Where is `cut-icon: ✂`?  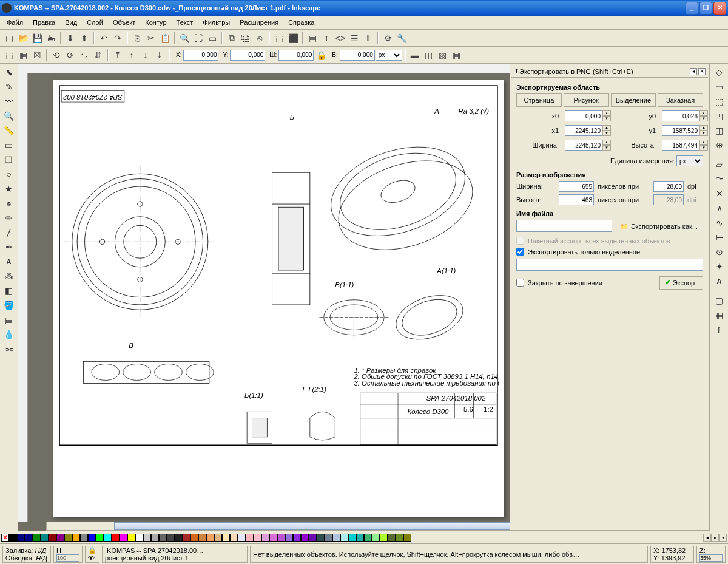 cut-icon: ✂ is located at coordinates (151, 38).